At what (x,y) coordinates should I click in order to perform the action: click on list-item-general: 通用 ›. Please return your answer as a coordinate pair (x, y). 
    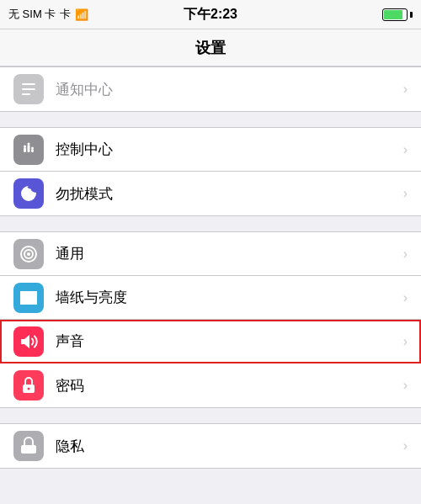
    Looking at the image, I should click on (210, 254).